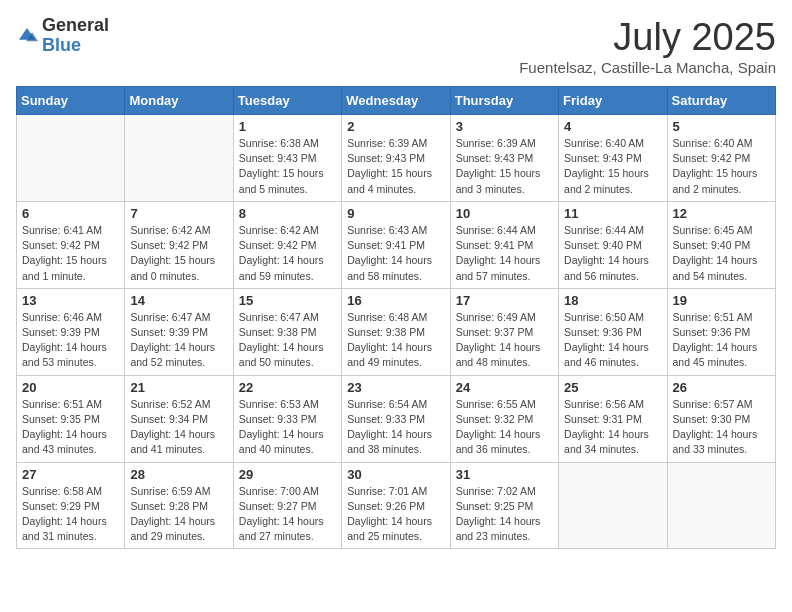 Image resolution: width=792 pixels, height=612 pixels. I want to click on day-number: 17, so click(504, 300).